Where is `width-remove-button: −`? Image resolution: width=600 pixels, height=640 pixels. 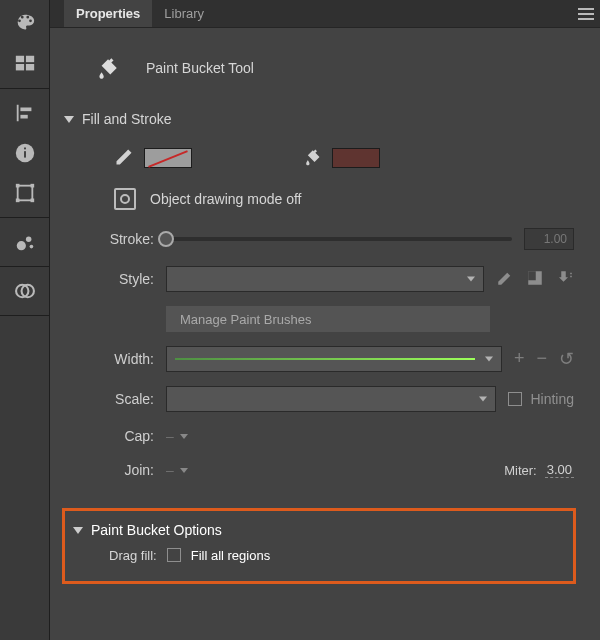
width-remove-button: − is located at coordinates (542, 359).